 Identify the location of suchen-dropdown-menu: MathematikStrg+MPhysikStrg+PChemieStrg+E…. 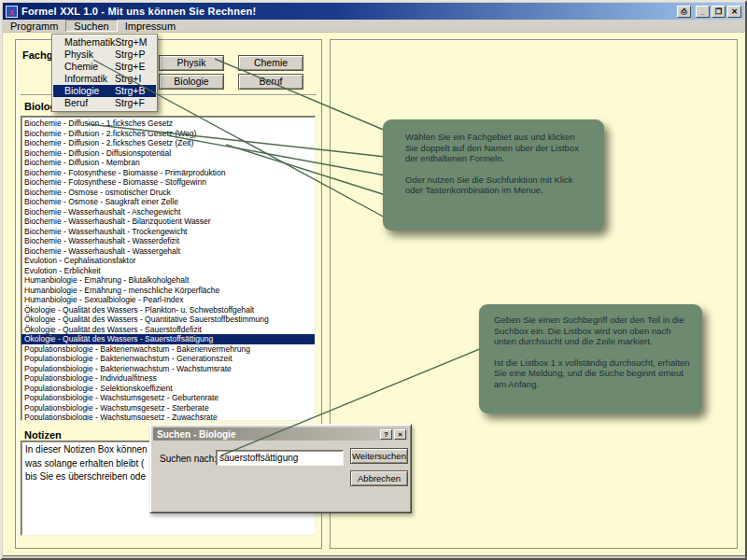
(105, 73).